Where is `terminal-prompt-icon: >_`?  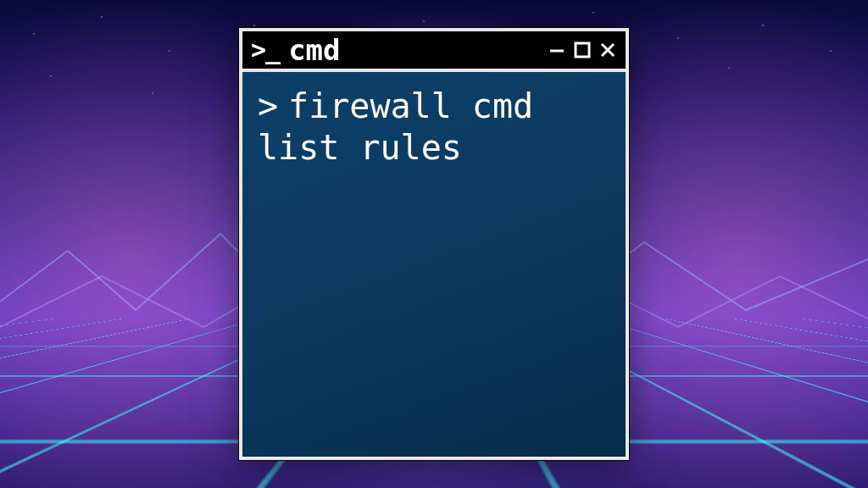 terminal-prompt-icon: >_ is located at coordinates (265, 50).